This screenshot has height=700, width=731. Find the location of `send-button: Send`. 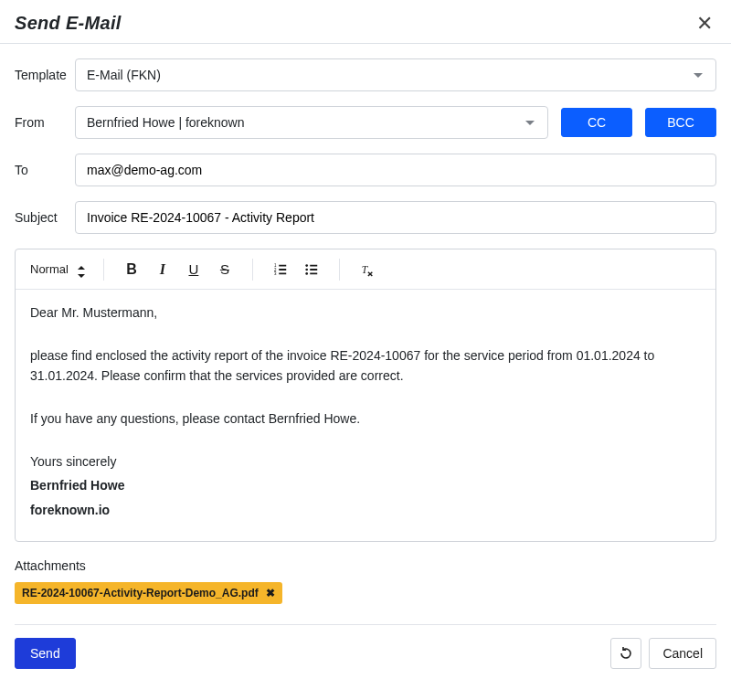

send-button: Send is located at coordinates (46, 653).